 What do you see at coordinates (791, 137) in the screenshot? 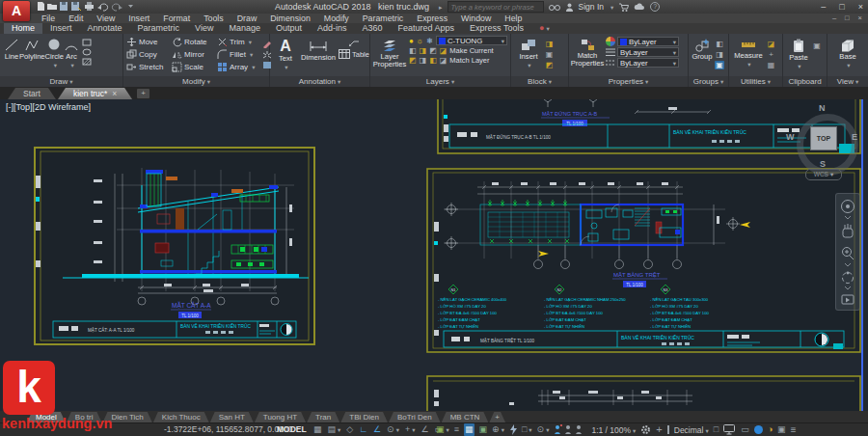
I see `viewcube-west: W` at bounding box center [791, 137].